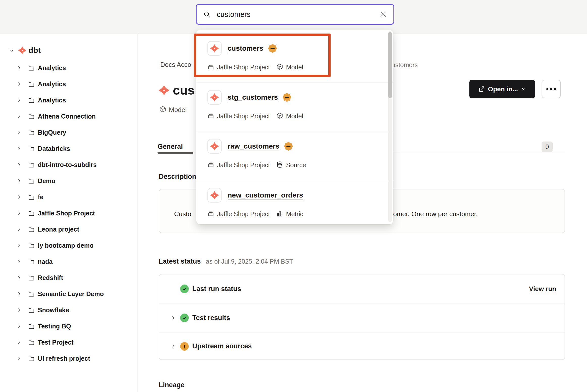  What do you see at coordinates (547, 147) in the screenshot?
I see `tab-count-badge: 0` at bounding box center [547, 147].